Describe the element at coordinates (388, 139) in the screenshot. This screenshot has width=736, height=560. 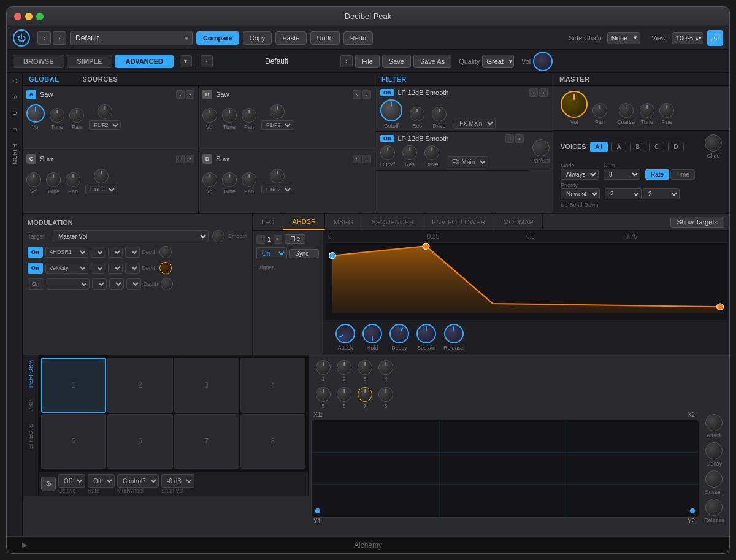
I see `filter2-on-button: On` at that location.